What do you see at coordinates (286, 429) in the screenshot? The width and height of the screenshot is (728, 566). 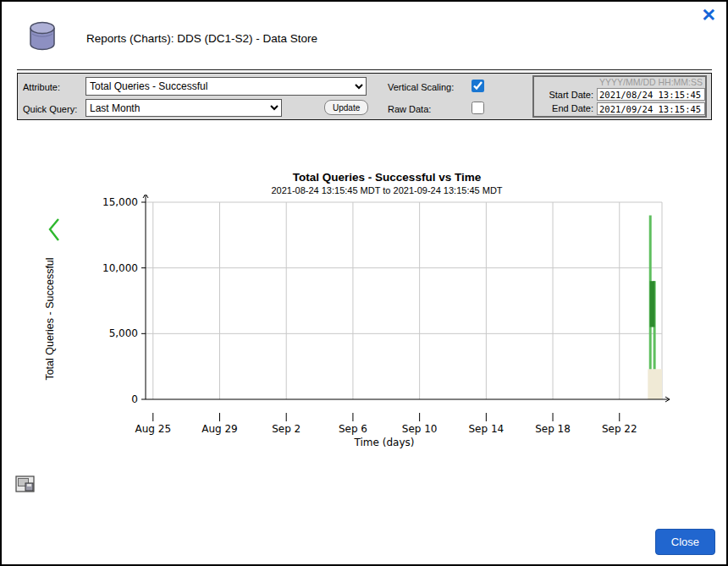 I see `svg-text: Sep 2` at bounding box center [286, 429].